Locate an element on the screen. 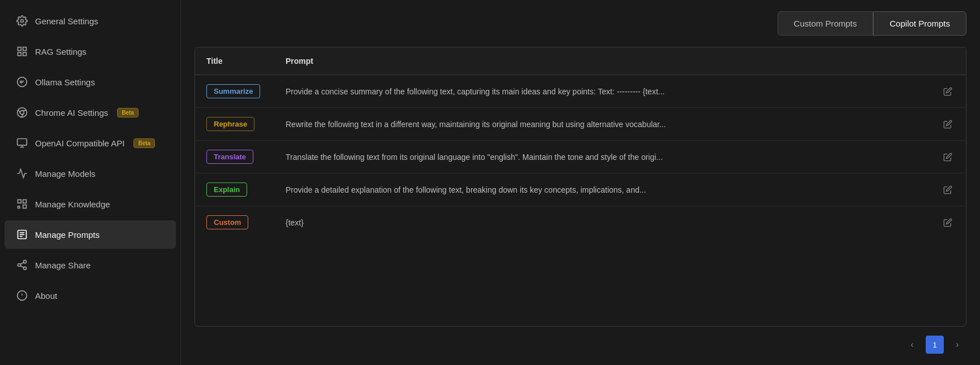 Image resolution: width=980 pixels, height=365 pixels. openai-icon is located at coordinates (22, 143).